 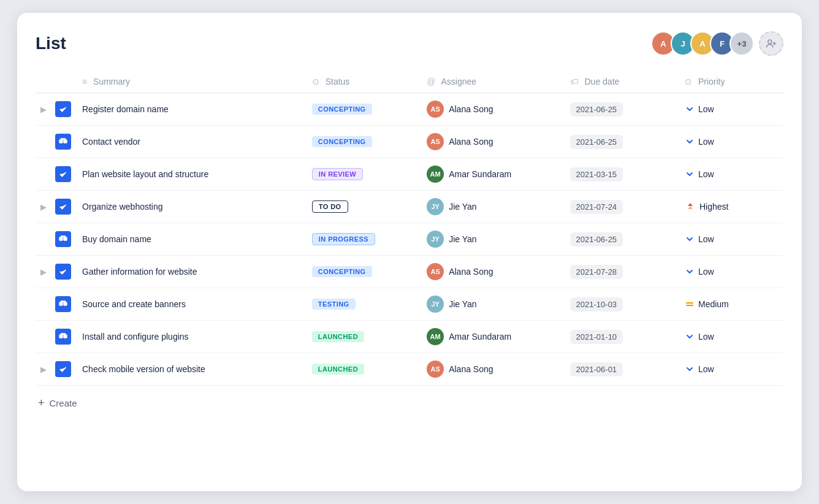 What do you see at coordinates (688, 82) in the screenshot?
I see `priority-col-icon: ⊙` at bounding box center [688, 82].